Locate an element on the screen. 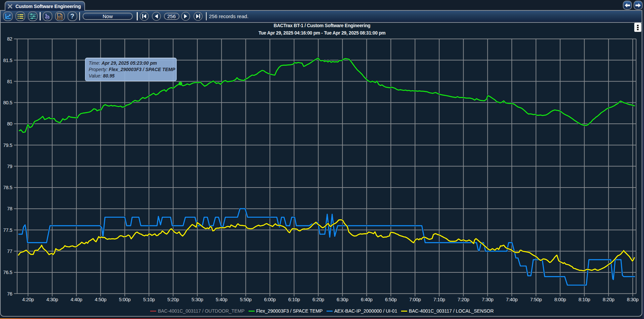 Image resolution: width=644 pixels, height=319 pixels. svg-text: 8:10p is located at coordinates (585, 300).